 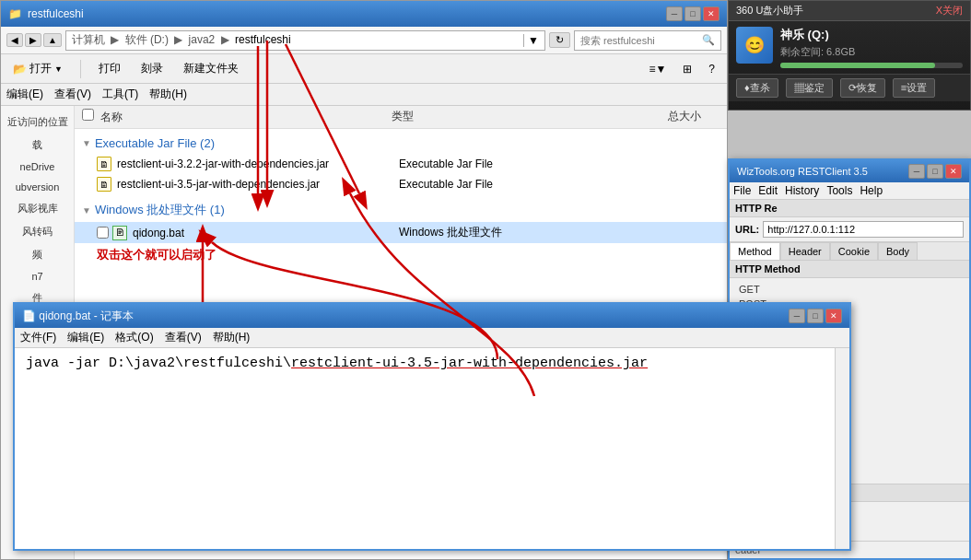 I want to click on menu-tools: 工具(T), so click(x=120, y=94).